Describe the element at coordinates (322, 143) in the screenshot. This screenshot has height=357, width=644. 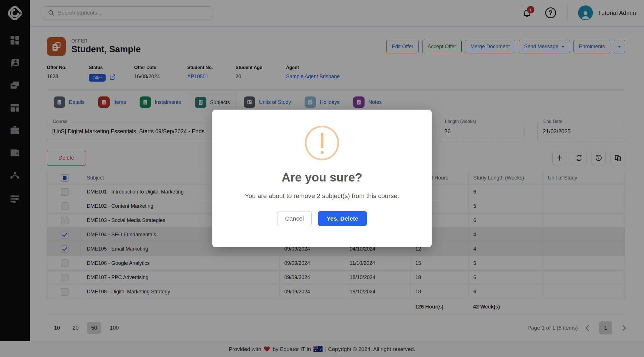
I see `warning-icon` at that location.